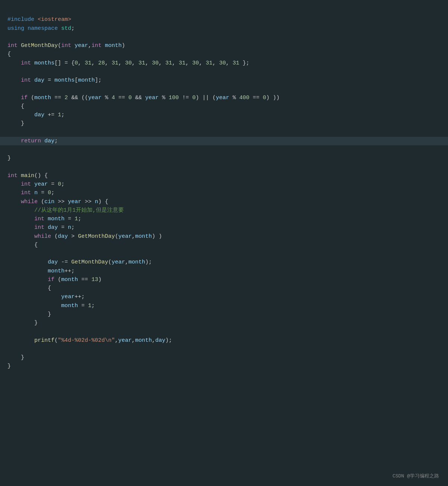 Image resolution: width=448 pixels, height=486 pixels. What do you see at coordinates (36, 184) in the screenshot?
I see `line-19: int year = 0;` at bounding box center [36, 184].